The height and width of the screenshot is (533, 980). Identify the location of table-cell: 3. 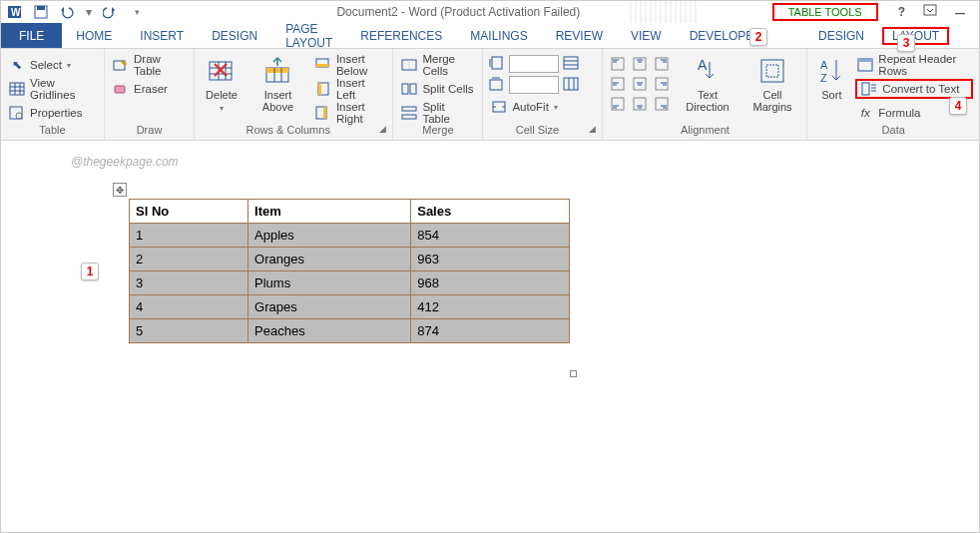
(190, 283).